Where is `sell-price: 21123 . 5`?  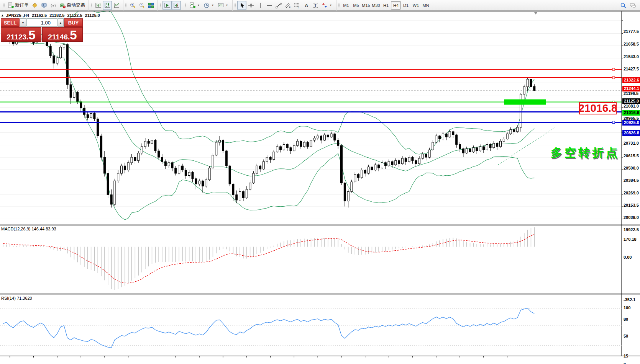 sell-price: 21123 . 5 is located at coordinates (21, 34).